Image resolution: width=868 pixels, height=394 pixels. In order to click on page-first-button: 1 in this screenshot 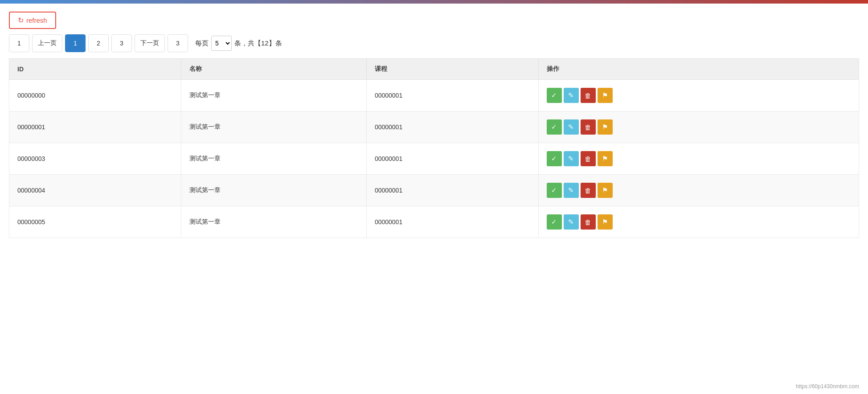, I will do `click(19, 43)`.